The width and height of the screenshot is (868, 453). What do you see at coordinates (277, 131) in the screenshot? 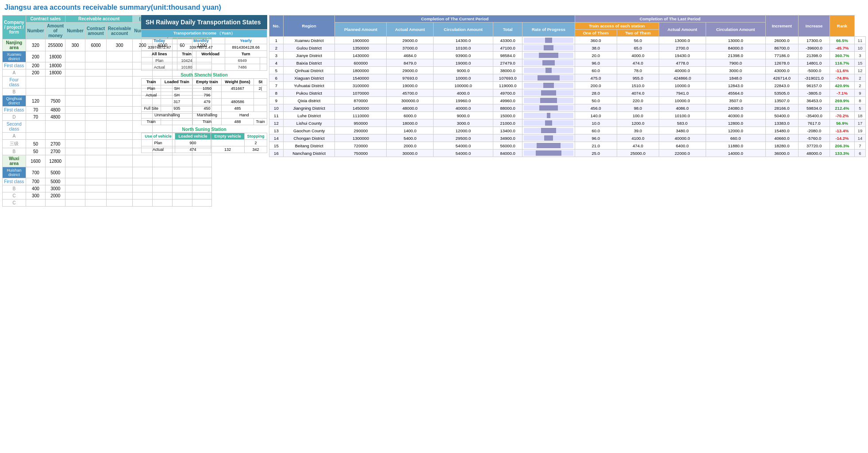
I see `completion-cell: 13` at bounding box center [277, 131].